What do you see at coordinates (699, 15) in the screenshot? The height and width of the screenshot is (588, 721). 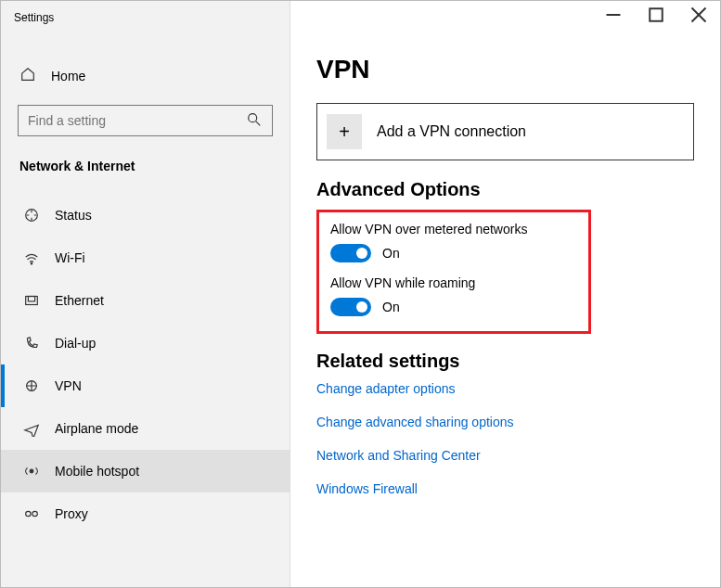 I see `close-button` at bounding box center [699, 15].